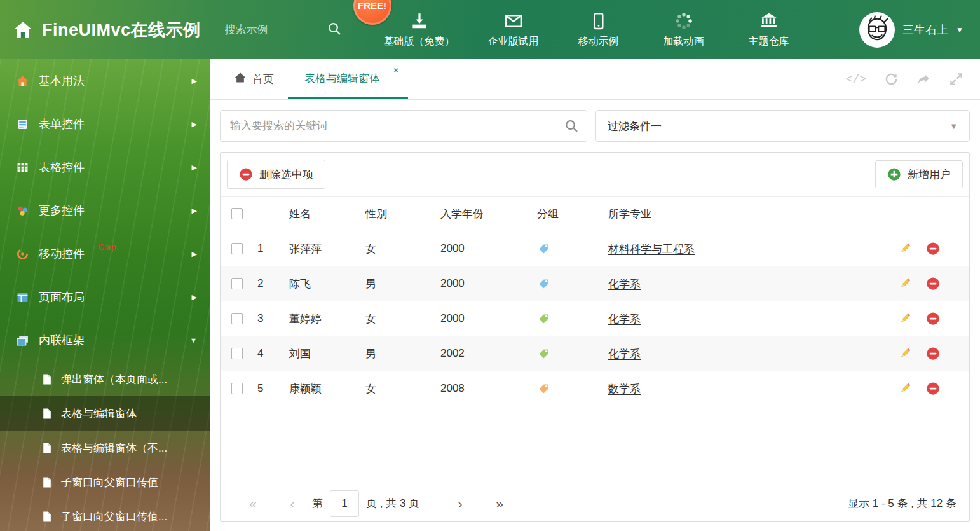  Describe the element at coordinates (956, 79) in the screenshot. I see `expand-icon` at that location.